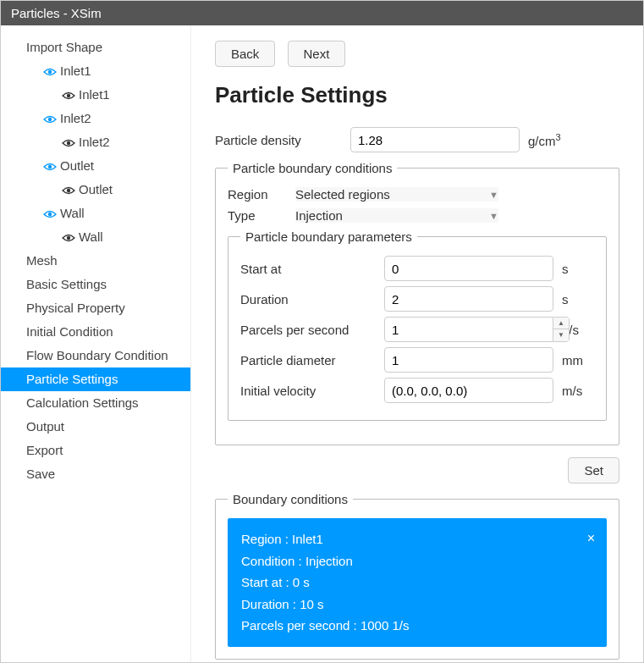 This screenshot has height=663, width=644. Describe the element at coordinates (96, 403) in the screenshot. I see `sidebar-item: Calculation Settings` at that location.